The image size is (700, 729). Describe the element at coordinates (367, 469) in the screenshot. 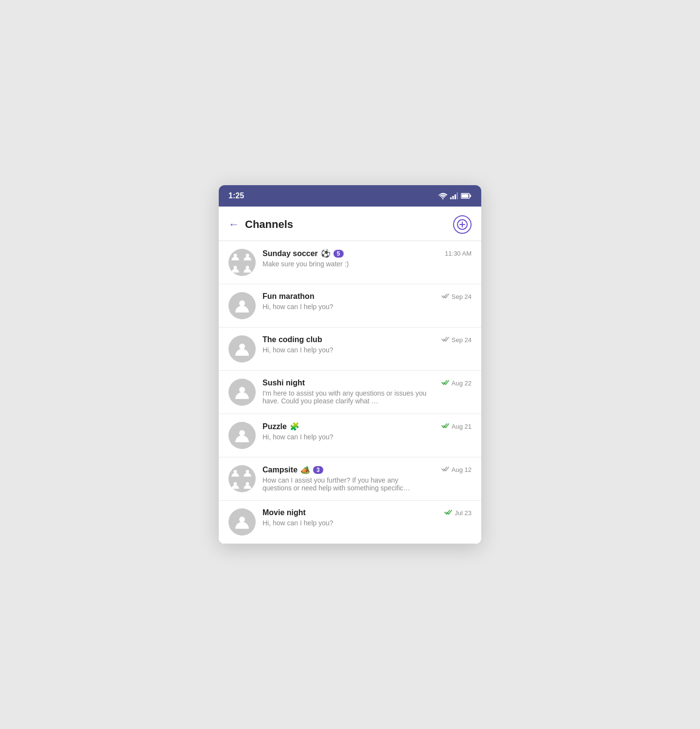

I see `channel-top: Campsite 🏕️ 3 Aug 12` at that location.